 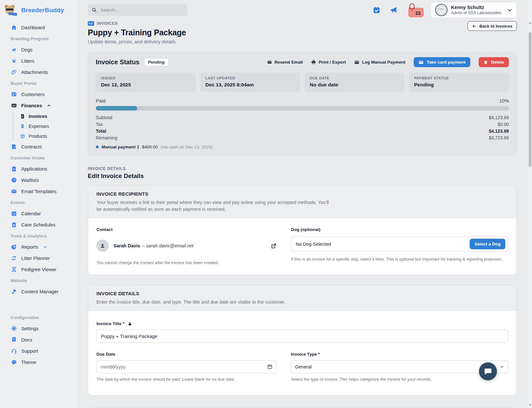 What do you see at coordinates (97, 147) in the screenshot?
I see `payment-dot-icon` at bounding box center [97, 147].